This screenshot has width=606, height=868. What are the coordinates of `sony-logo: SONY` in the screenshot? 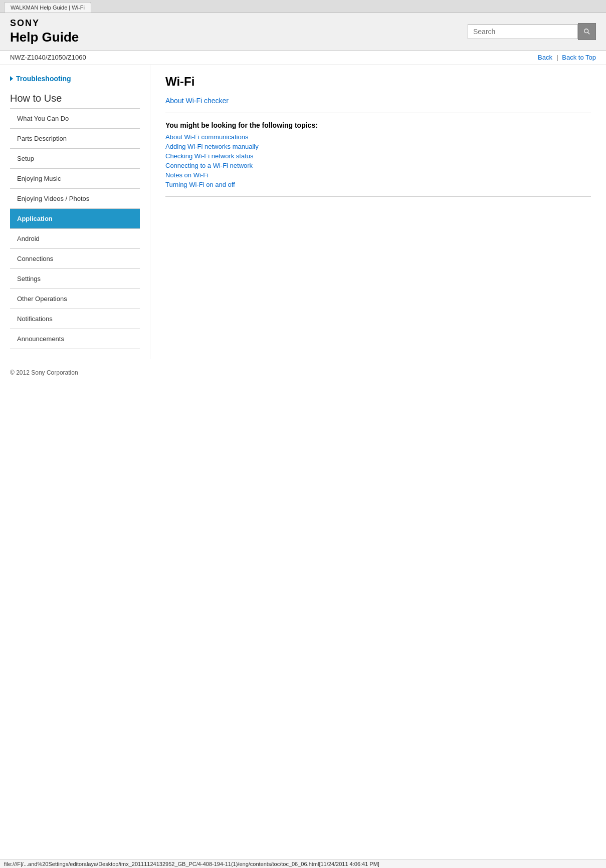 It's located at (44, 23).